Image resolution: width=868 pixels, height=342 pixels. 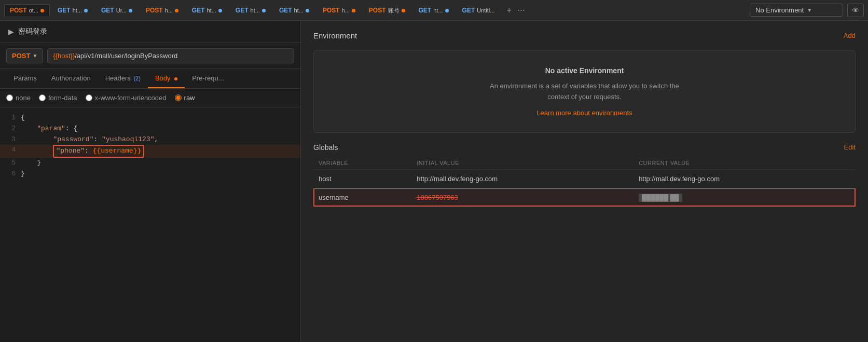 I want to click on tab-get-3: GET Ur..., so click(x=117, y=10).